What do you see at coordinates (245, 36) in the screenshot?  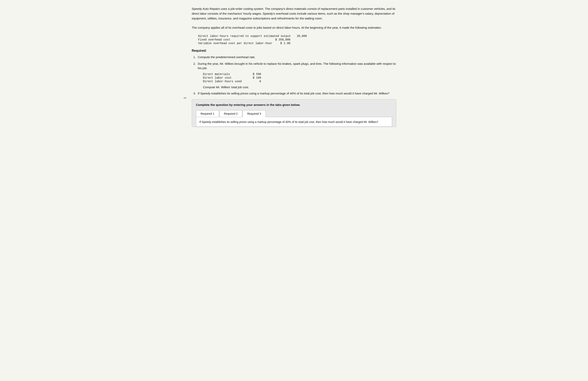 I see `estimate-label-0: Direct labor-hours required to support e…` at bounding box center [245, 36].